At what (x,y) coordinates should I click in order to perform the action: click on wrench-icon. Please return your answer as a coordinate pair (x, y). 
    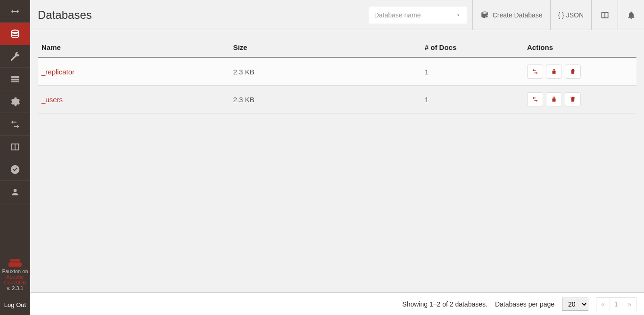
    Looking at the image, I should click on (15, 57).